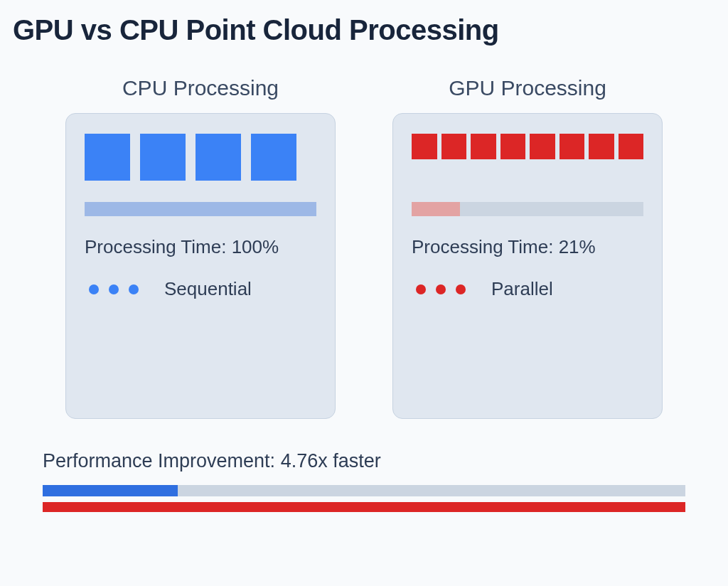 The height and width of the screenshot is (586, 728). What do you see at coordinates (200, 209) in the screenshot?
I see `cpu-progress-bar` at bounding box center [200, 209].